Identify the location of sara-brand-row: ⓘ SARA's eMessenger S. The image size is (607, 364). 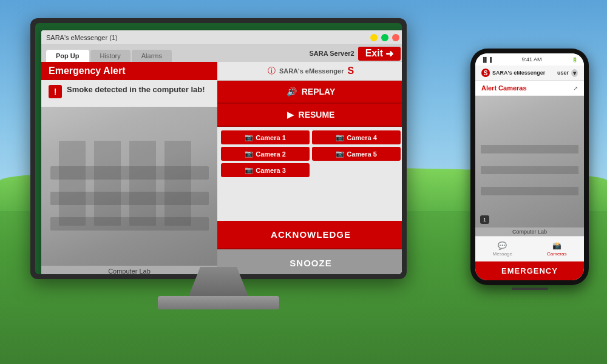
(310, 72).